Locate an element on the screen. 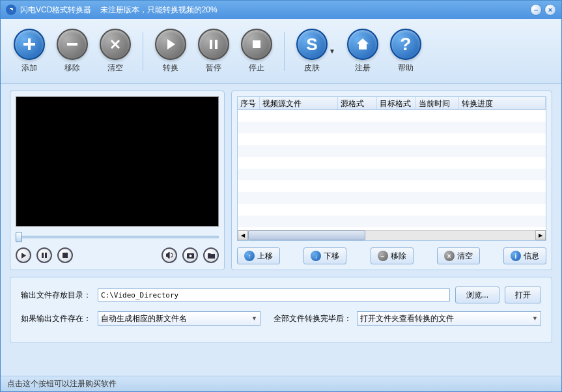  minus-icon is located at coordinates (72, 44).